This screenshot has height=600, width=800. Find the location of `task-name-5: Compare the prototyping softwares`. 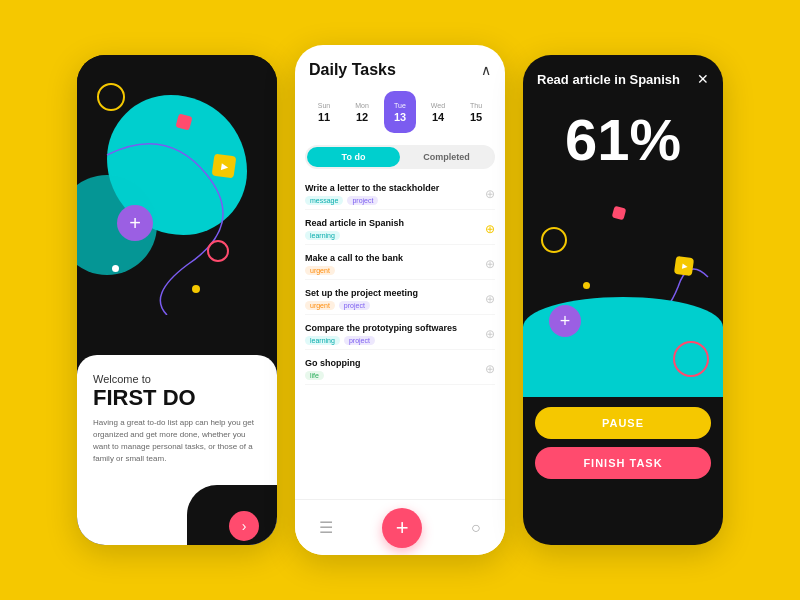

task-name-5: Compare the prototyping softwares is located at coordinates (381, 328).